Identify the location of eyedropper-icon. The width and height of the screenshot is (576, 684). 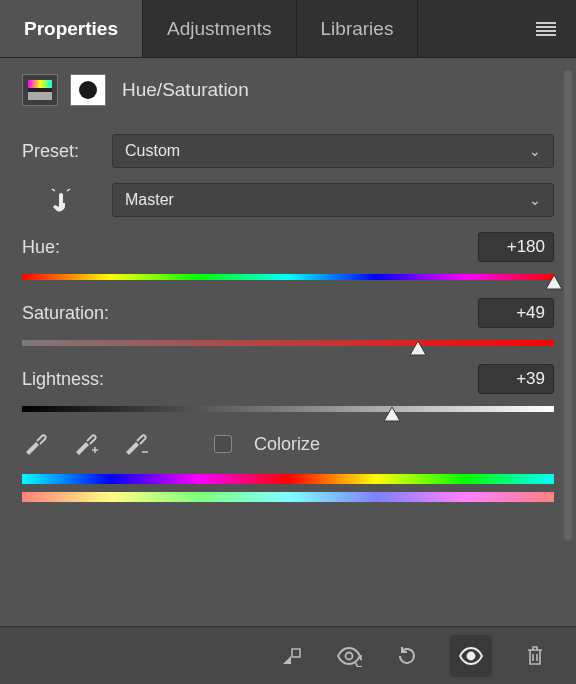
(36, 444).